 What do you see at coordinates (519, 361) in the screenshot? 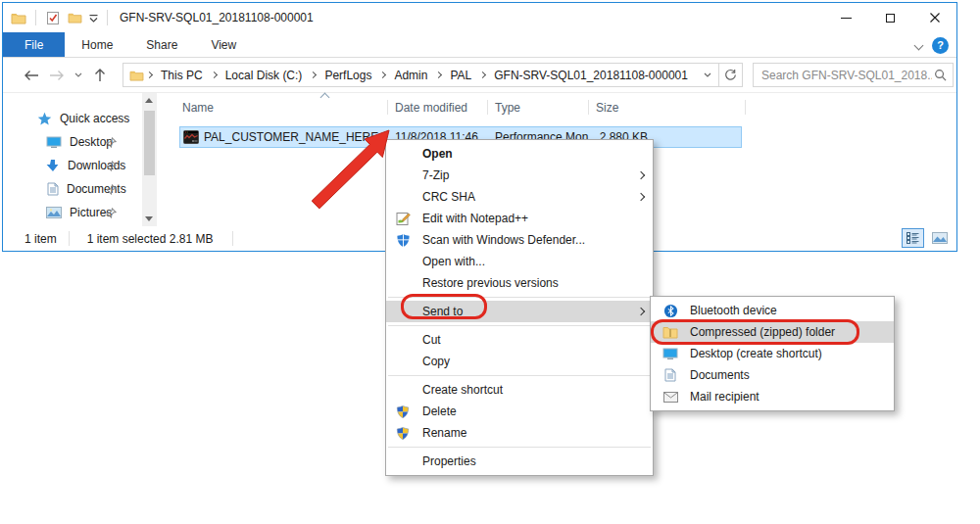
I see `menu-item-copy: Copy` at bounding box center [519, 361].